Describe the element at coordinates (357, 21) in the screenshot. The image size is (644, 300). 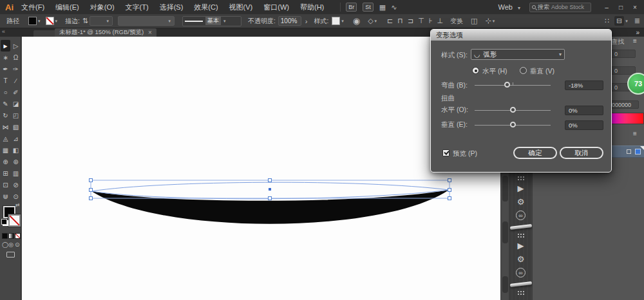
I see `document-setup-icon: ◉` at that location.